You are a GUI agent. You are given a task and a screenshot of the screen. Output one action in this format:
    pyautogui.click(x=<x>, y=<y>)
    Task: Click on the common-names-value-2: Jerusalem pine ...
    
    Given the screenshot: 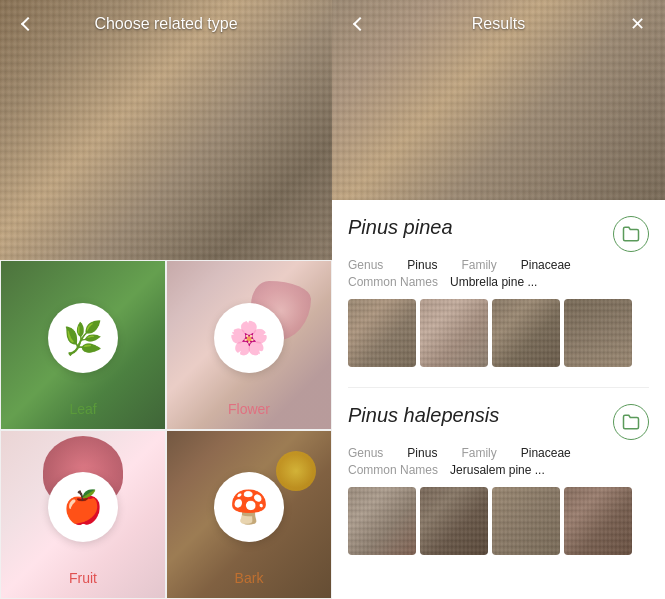 What is the action you would take?
    pyautogui.click(x=498, y=470)
    